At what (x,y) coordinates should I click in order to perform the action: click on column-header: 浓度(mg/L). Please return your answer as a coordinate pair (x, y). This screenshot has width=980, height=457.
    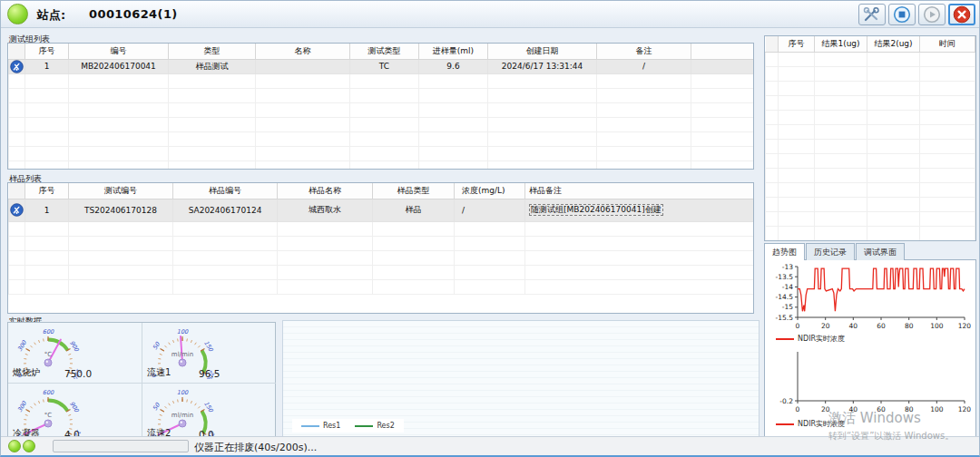
    Looking at the image, I should click on (490, 190).